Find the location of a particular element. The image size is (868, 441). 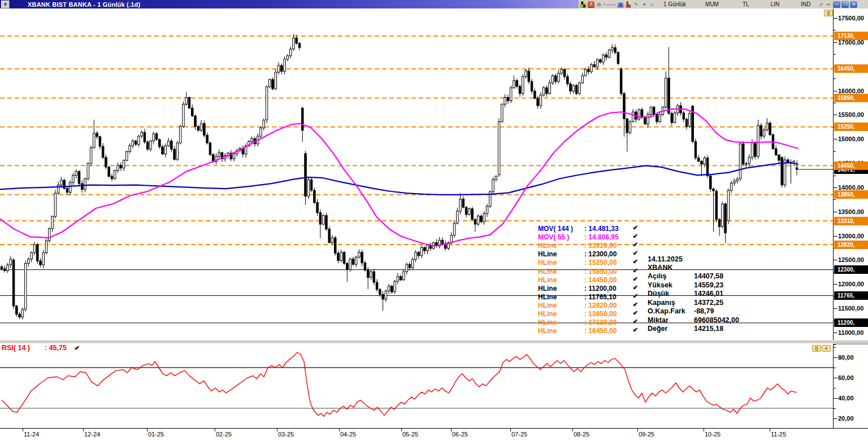

hline-badge-orange: 14450, is located at coordinates (851, 166).